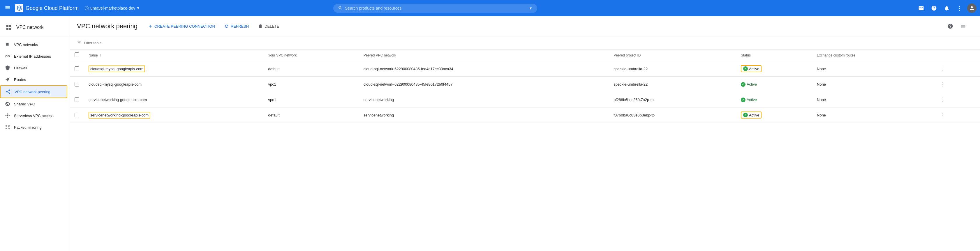  What do you see at coordinates (20, 80) in the screenshot?
I see `sidebar-item-label: Routes` at bounding box center [20, 80].